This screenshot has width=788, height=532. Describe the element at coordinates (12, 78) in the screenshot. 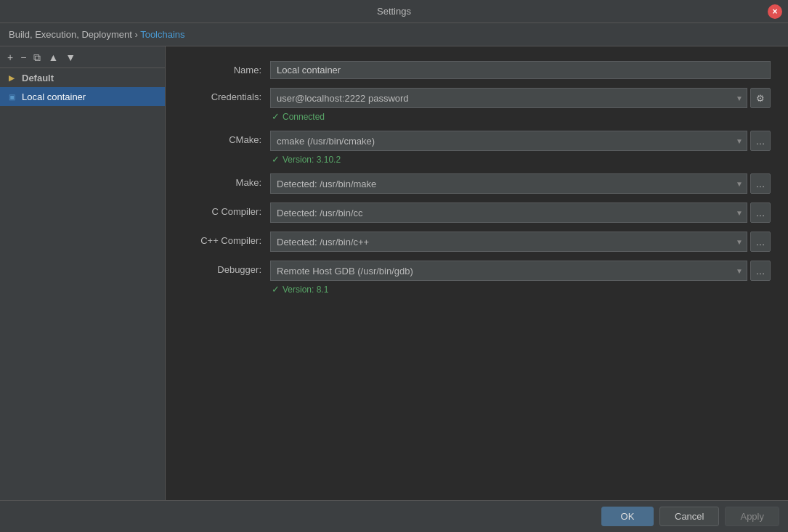

I see `folder-icon: ▶` at that location.